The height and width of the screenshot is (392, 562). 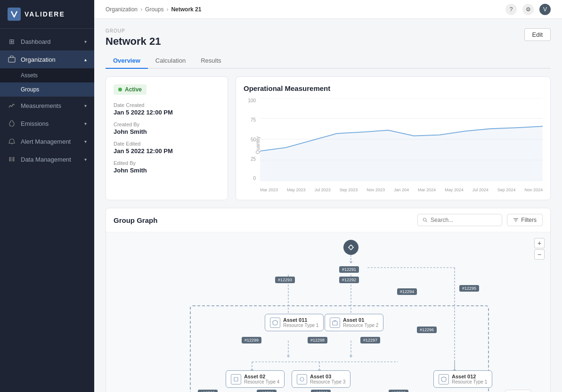 I want to click on asset-type: Resource Type 3, so click(x=328, y=382).